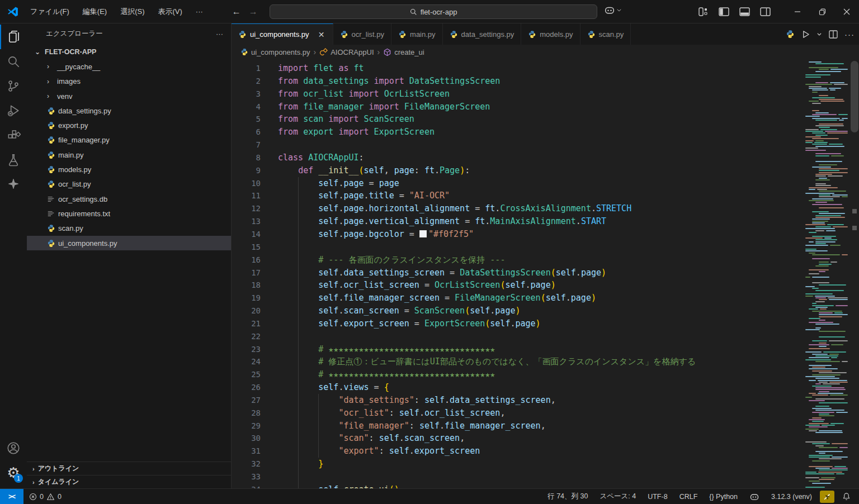  I want to click on search-view-icon, so click(13, 61).